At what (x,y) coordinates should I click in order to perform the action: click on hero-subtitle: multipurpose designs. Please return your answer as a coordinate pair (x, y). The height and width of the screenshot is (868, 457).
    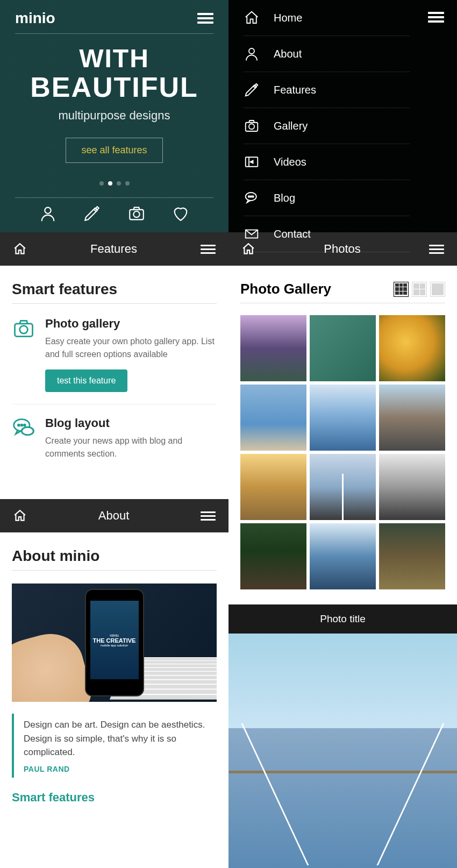
    Looking at the image, I should click on (114, 116).